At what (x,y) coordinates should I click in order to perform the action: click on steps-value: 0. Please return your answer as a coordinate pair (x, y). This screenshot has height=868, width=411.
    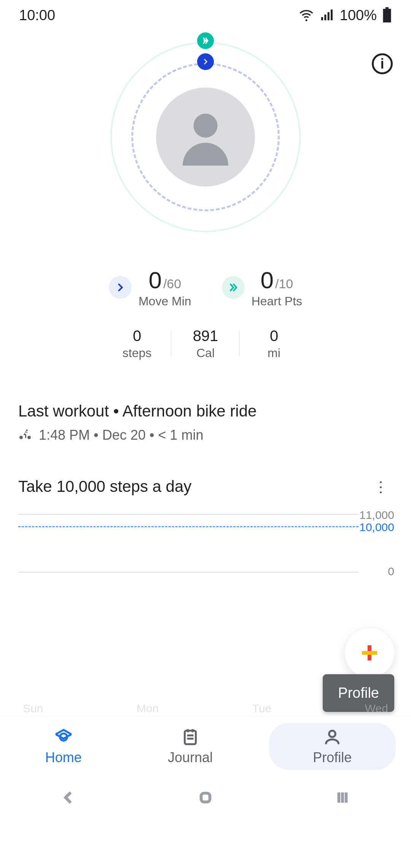
    Looking at the image, I should click on (137, 336).